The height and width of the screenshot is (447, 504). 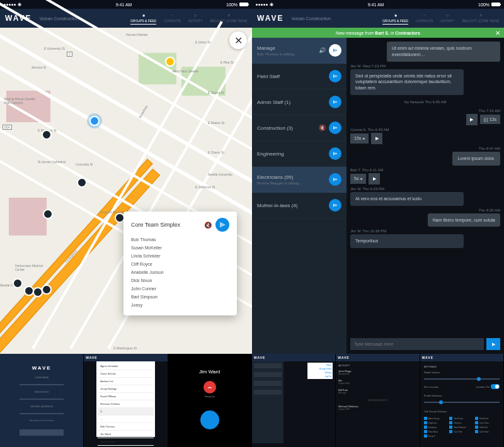 I want to click on group-item: ManageBob Thomas is talking…🔊, so click(x=299, y=50).